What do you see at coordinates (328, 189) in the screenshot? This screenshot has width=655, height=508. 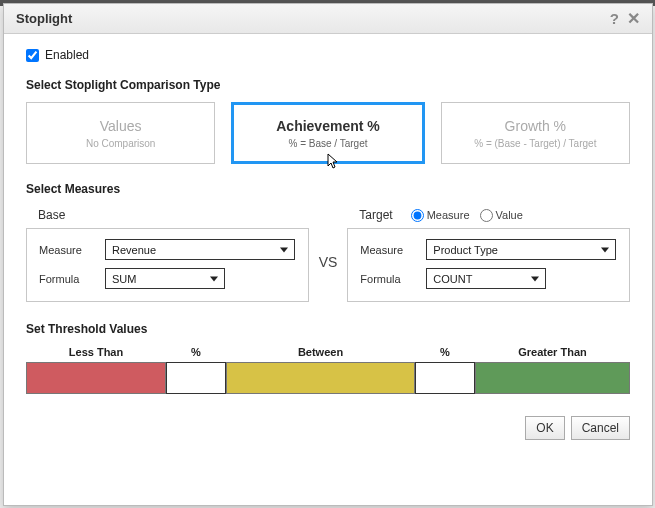 I see `section-measures-label: Select Measures` at bounding box center [328, 189].